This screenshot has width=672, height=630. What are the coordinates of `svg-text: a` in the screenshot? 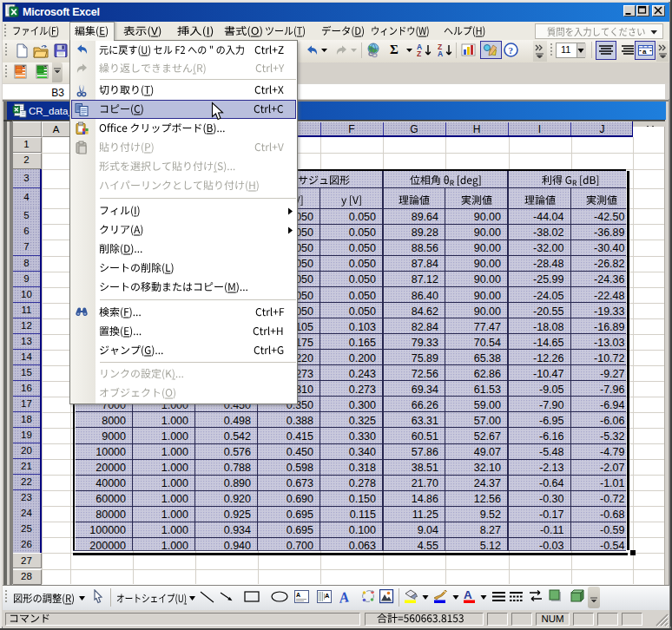 It's located at (644, 50).